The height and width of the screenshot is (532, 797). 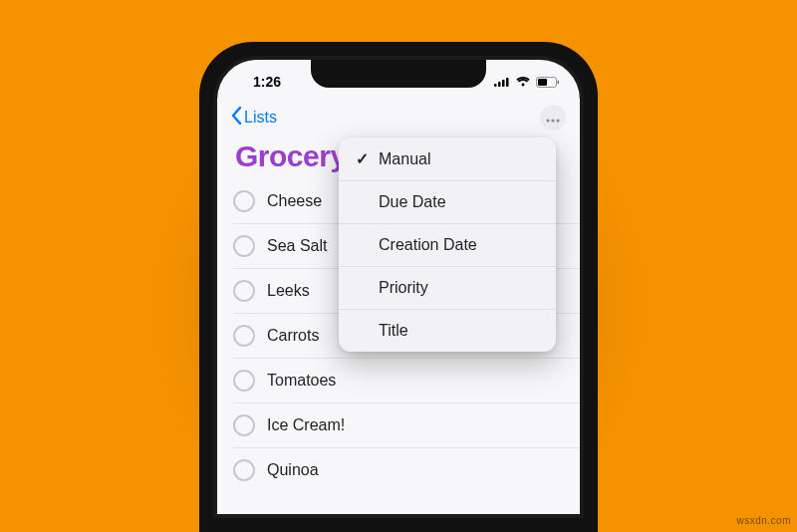 I want to click on sort-option-label: Due Date, so click(x=412, y=202).